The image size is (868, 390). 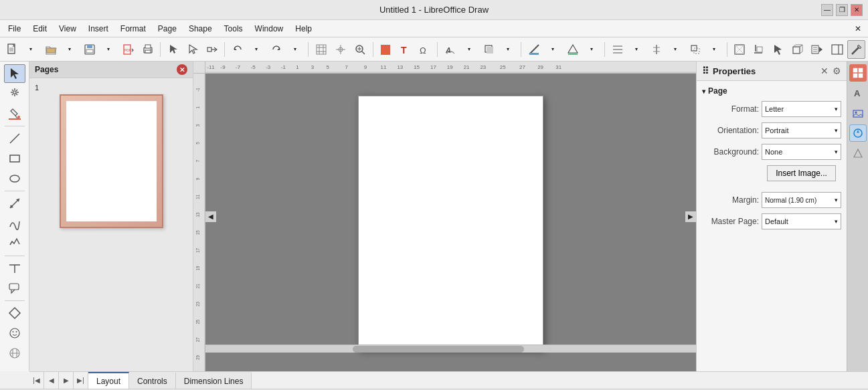 I want to click on sidebar-navigator-button, so click(x=858, y=133).